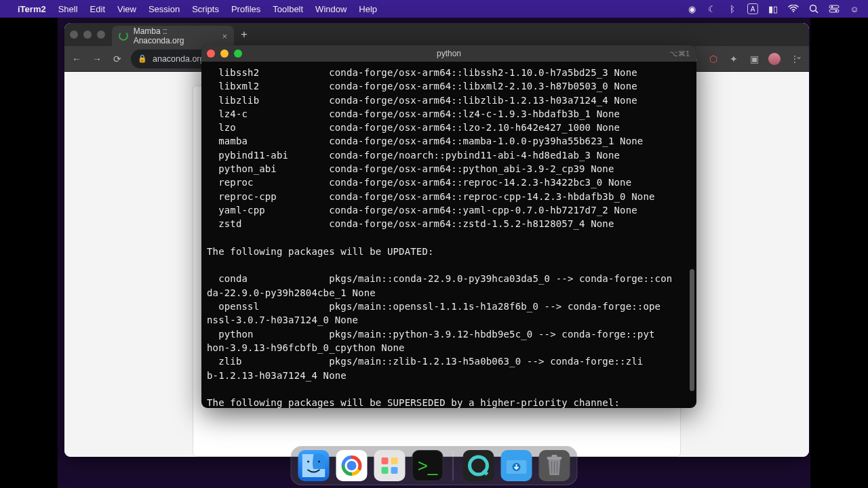 The width and height of the screenshot is (868, 488). Describe the element at coordinates (834, 9) in the screenshot. I see `control-center-icon` at that location.